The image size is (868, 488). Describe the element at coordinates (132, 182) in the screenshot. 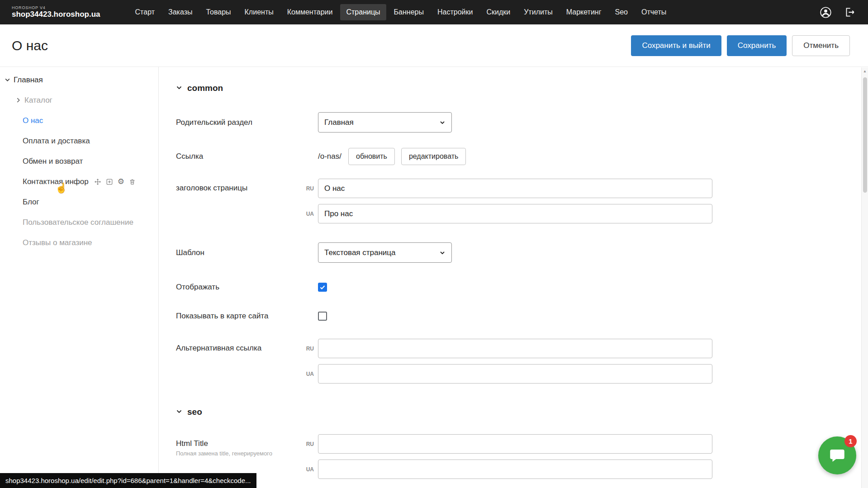

I see `trash-icon` at that location.